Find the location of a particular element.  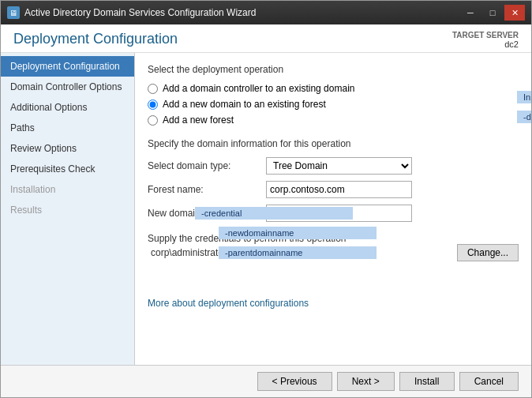

sidebar-item-additional: Additional Options is located at coordinates (68, 107).